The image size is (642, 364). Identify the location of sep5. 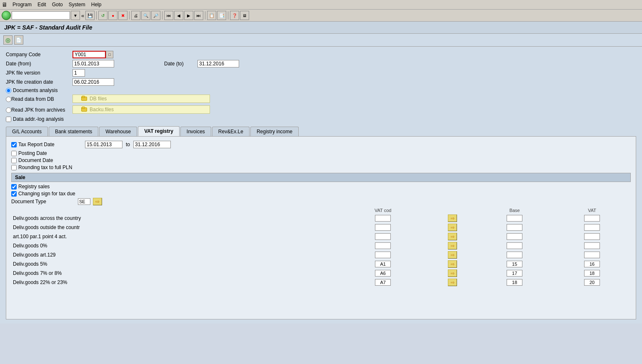
(228, 15).